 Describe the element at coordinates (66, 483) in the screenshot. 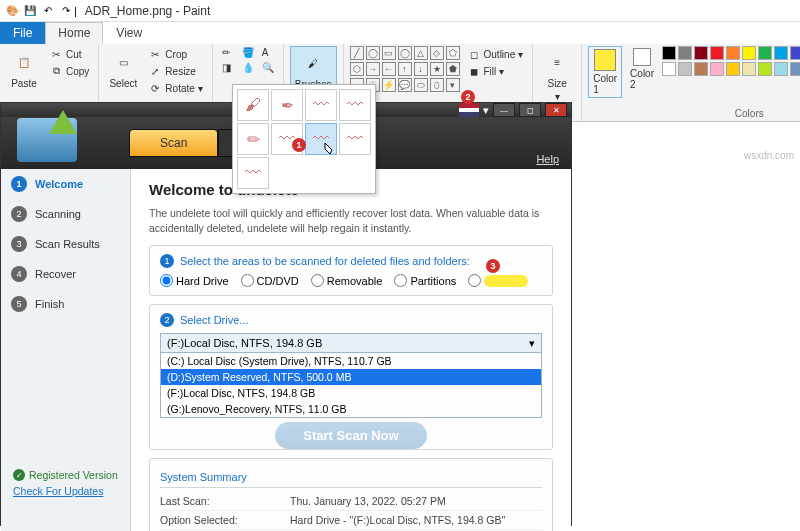

I see `footer-links: ✓Registered Version Check For Updates` at that location.